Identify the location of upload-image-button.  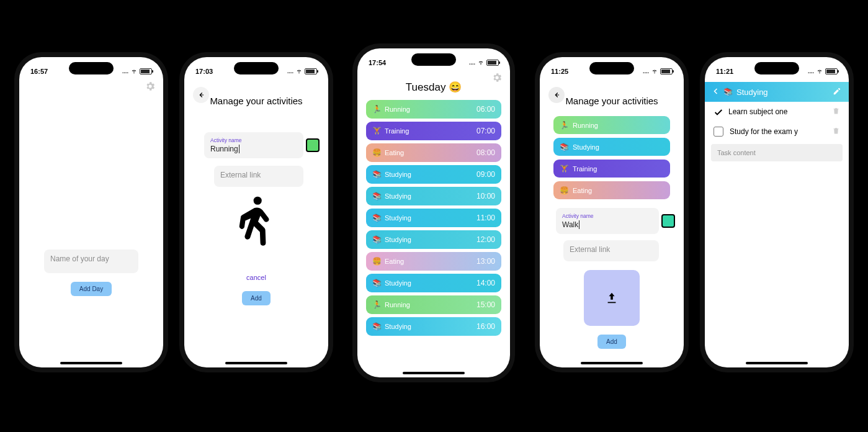
(612, 298).